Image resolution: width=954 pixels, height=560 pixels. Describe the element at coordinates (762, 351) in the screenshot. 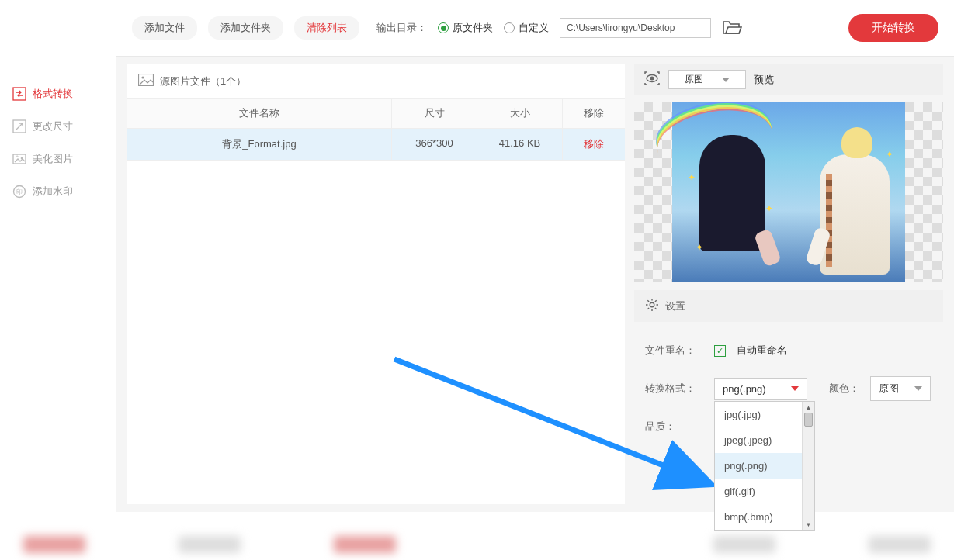

I see `auto-rename-text: 自动重命名` at that location.